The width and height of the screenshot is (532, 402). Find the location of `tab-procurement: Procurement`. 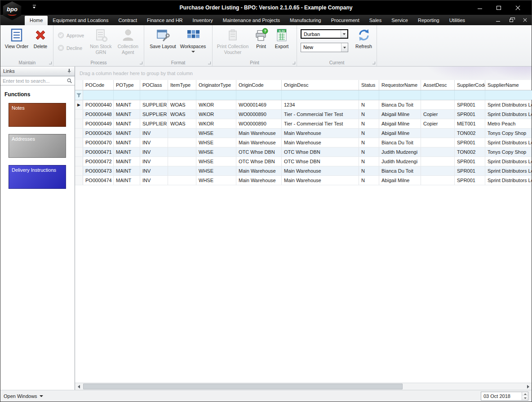

tab-procurement: Procurement is located at coordinates (345, 21).